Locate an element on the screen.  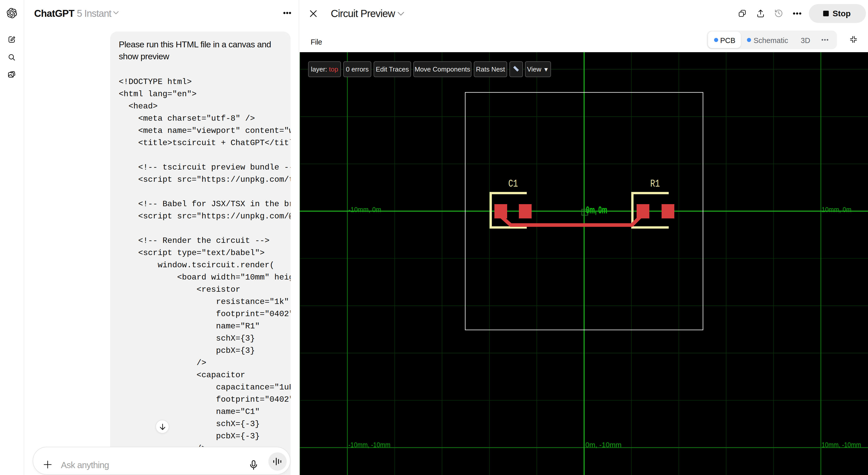
svg-text: 10mm, -10mm is located at coordinates (841, 445).